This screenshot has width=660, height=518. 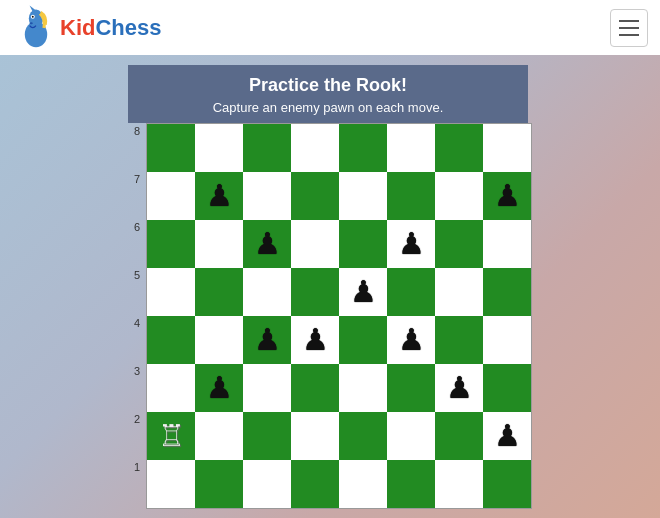 What do you see at coordinates (220, 196) in the screenshot?
I see `piece-black-pawn-r7c2: ♟` at bounding box center [220, 196].